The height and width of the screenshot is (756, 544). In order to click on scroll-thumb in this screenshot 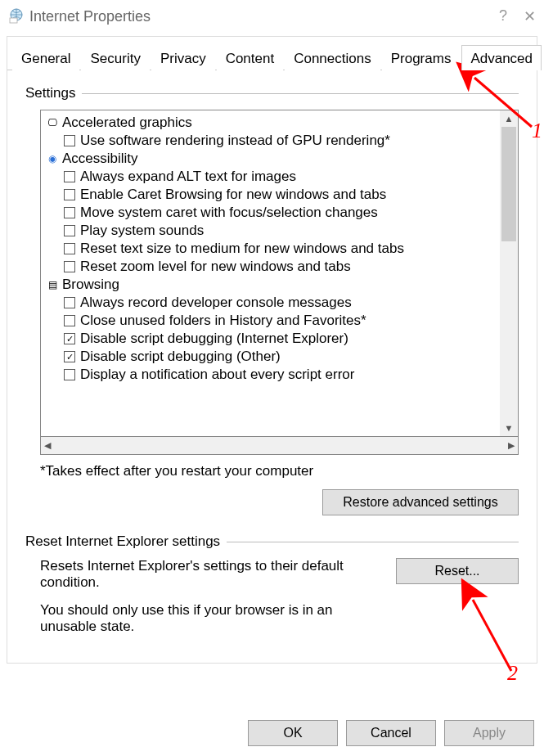, I will do `click(509, 184)`.